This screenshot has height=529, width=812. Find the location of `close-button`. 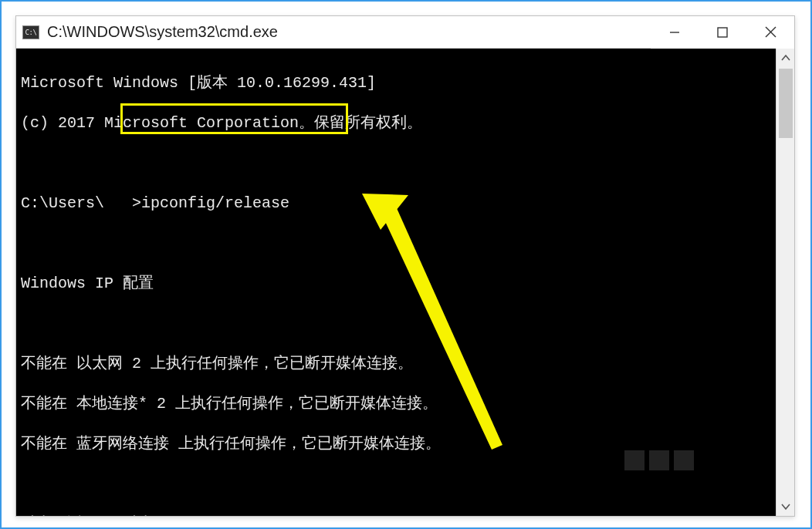

close-button is located at coordinates (770, 32).